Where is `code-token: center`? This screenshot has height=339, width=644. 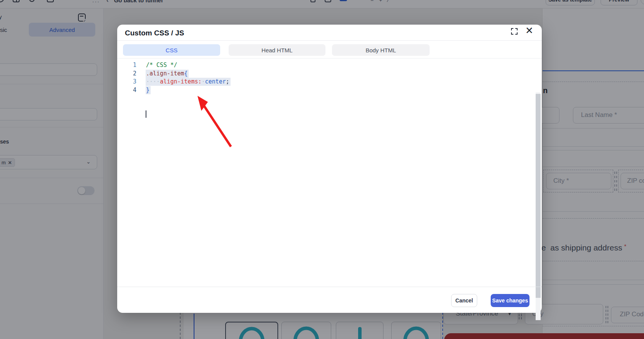
code-token: center is located at coordinates (216, 82).